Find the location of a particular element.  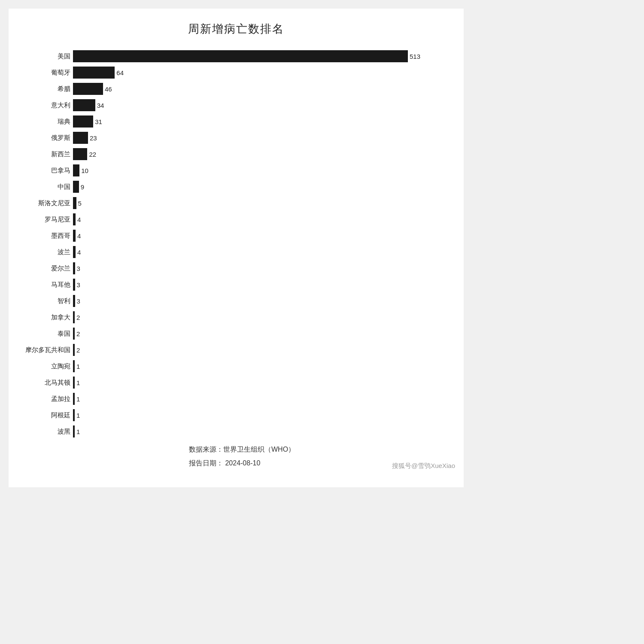

bar-row: 智利3 is located at coordinates (236, 301).